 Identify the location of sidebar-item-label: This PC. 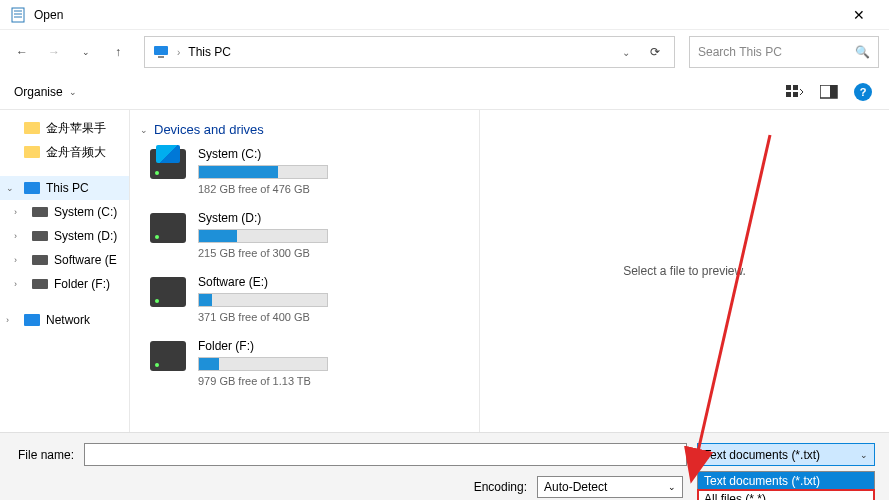
(68, 188).